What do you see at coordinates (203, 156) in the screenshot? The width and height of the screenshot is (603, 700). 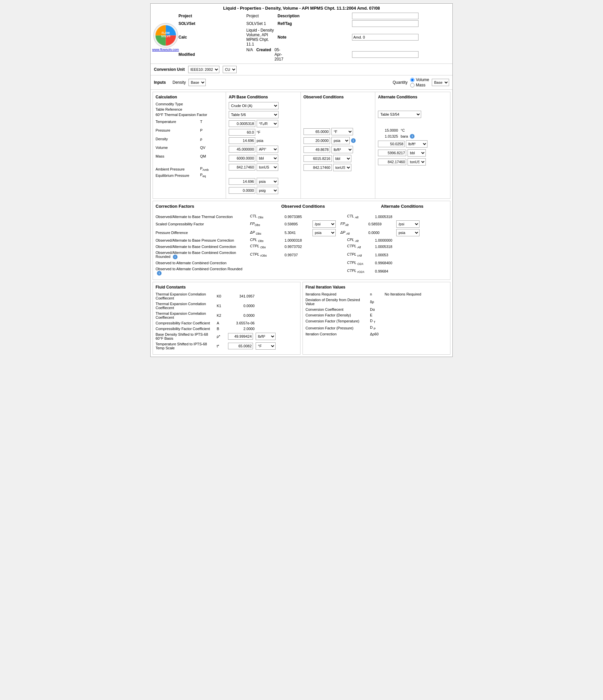 I see `mass-symbol: QM` at bounding box center [203, 156].